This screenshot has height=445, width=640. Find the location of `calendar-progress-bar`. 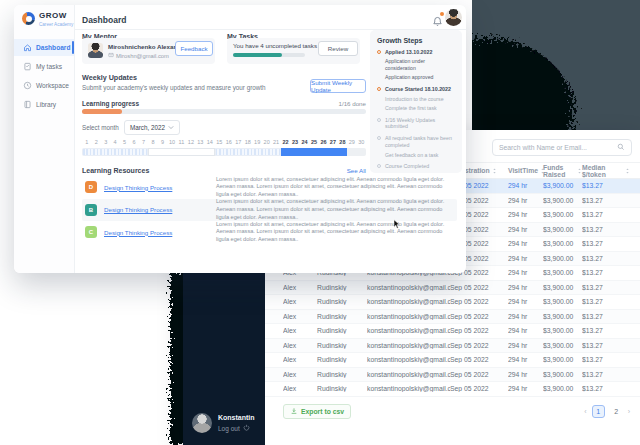

calendar-progress-bar is located at coordinates (224, 152).